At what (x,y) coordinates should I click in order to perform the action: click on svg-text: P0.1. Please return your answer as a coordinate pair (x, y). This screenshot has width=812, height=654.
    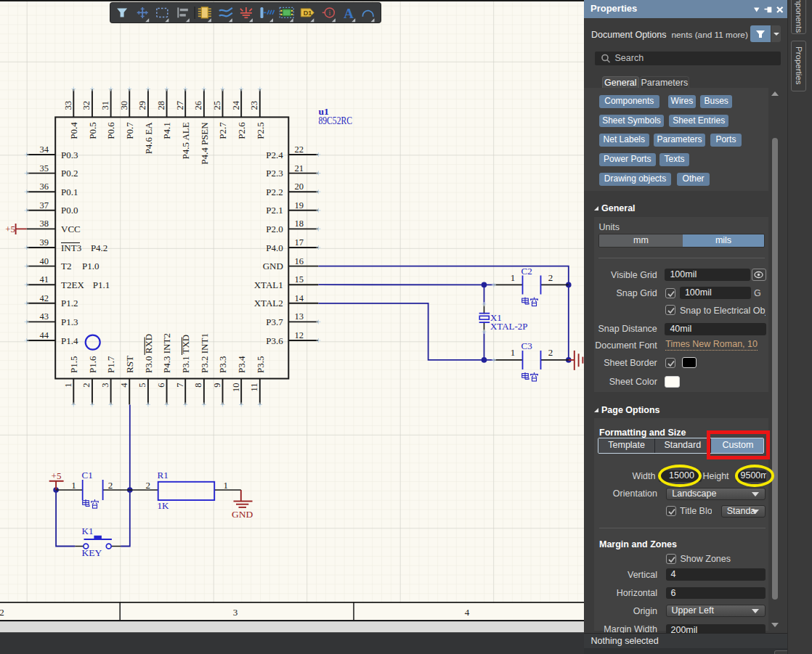
    Looking at the image, I should click on (70, 192).